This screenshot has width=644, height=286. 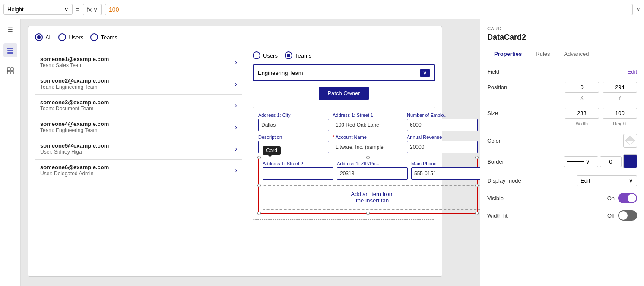 What do you see at coordinates (368, 147) in the screenshot?
I see `field-account-name-input` at bounding box center [368, 147].